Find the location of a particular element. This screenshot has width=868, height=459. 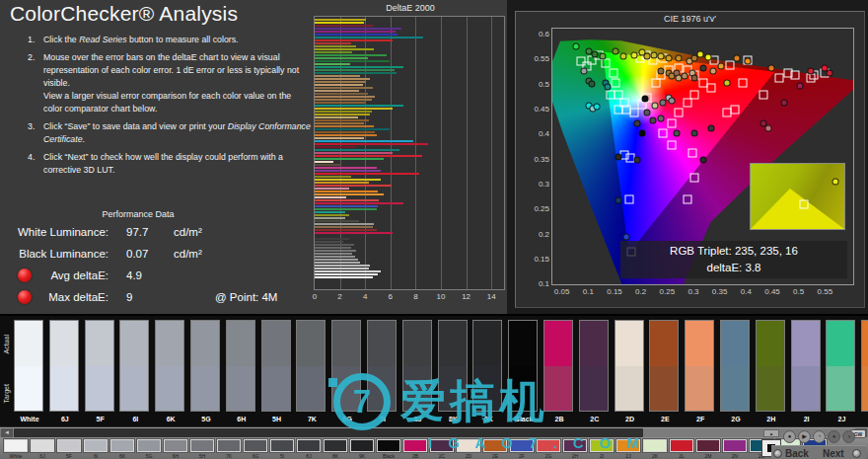

comparator-column: 2J is located at coordinates (840, 365).